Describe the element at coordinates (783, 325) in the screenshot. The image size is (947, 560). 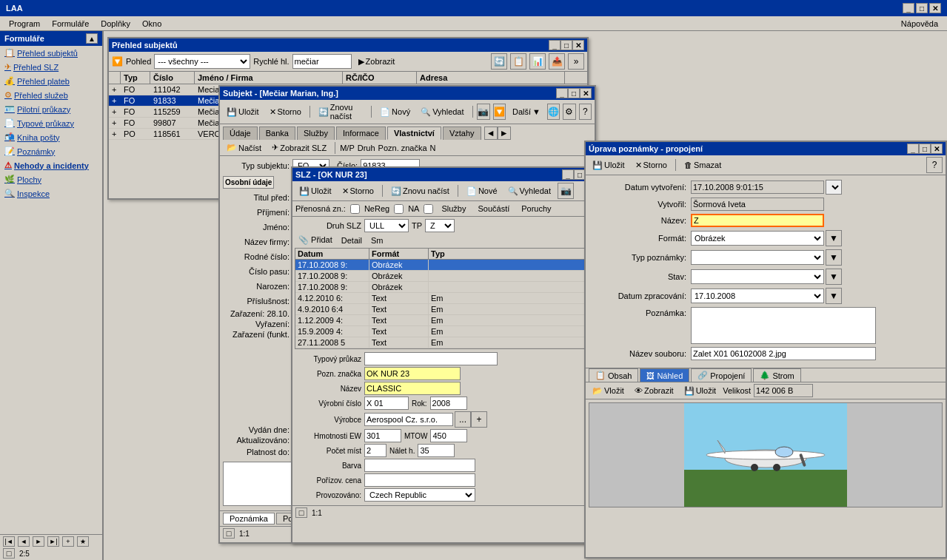
I see `poznamka-uprava-textarea` at that location.